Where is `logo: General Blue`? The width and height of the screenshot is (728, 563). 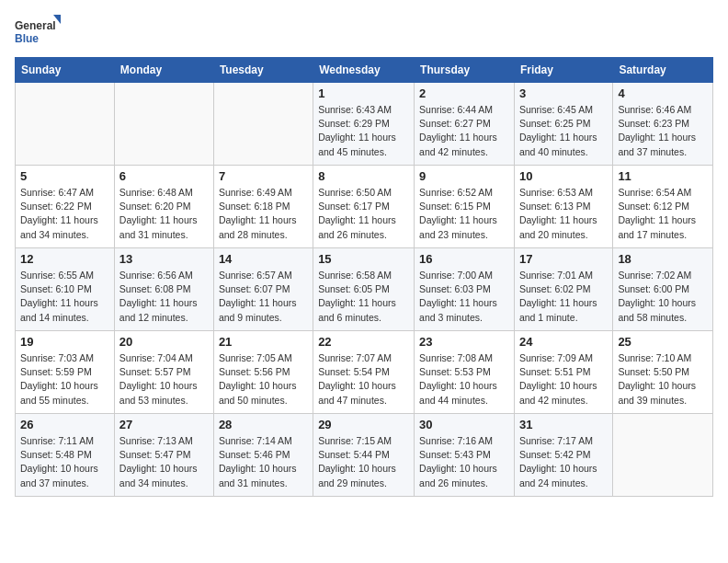 logo: General Blue is located at coordinates (38, 31).